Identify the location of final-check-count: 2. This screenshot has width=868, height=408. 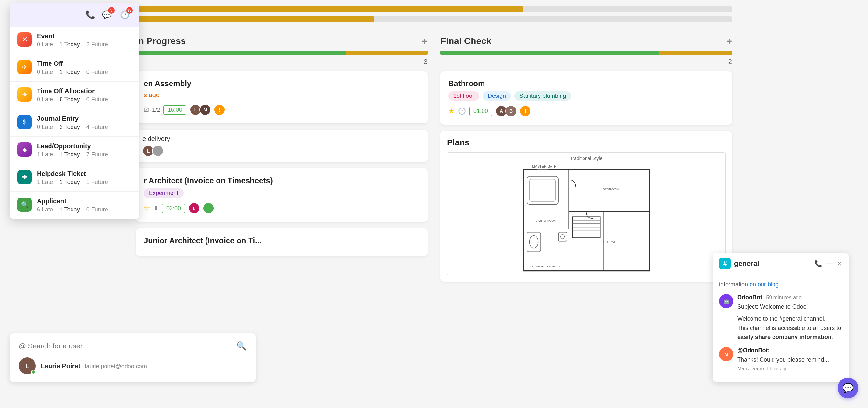
(586, 62).